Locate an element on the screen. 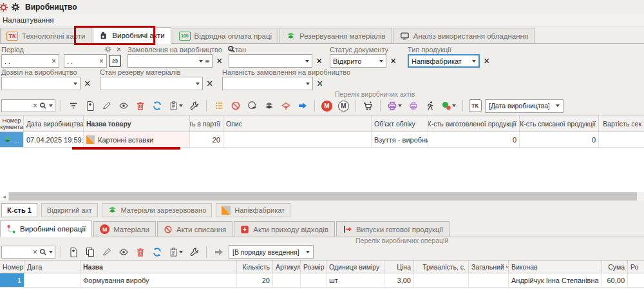 The image size is (644, 294). status-dots-icon is located at coordinates (448, 106).